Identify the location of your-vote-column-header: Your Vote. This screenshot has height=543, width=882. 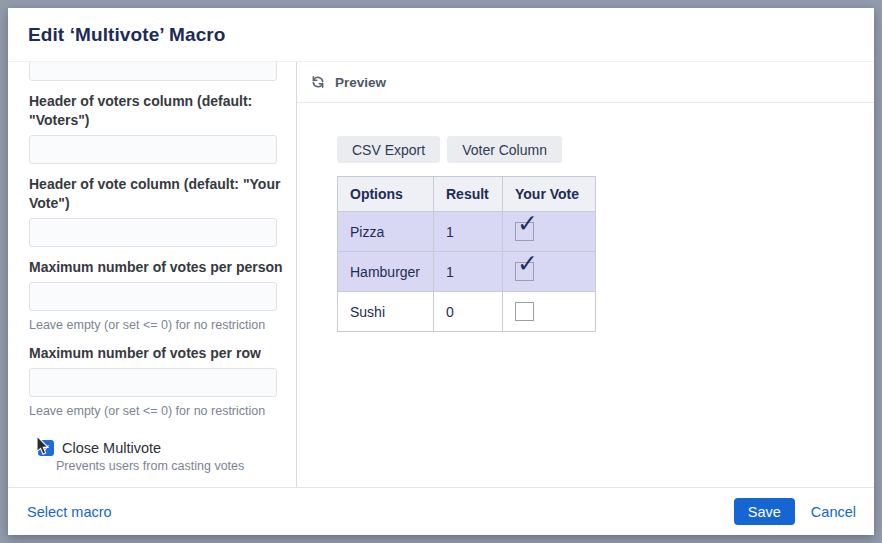
(550, 194).